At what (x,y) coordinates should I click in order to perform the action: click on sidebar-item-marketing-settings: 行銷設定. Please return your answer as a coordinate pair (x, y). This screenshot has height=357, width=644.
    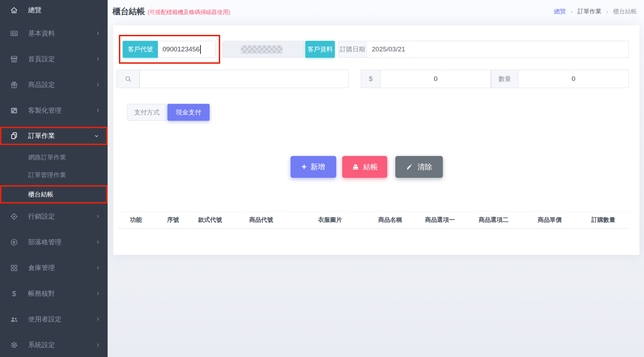
    Looking at the image, I should click on (54, 216).